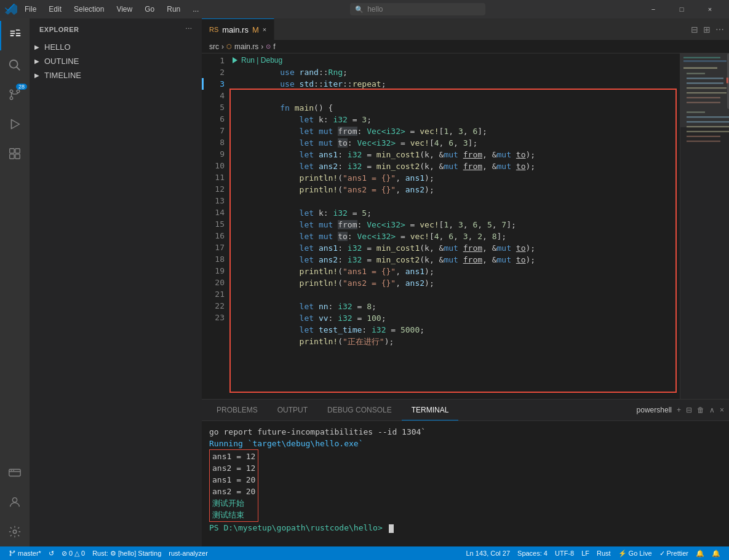  What do you see at coordinates (533, 553) in the screenshot?
I see `status-spaces: Spaces: 4` at bounding box center [533, 553].